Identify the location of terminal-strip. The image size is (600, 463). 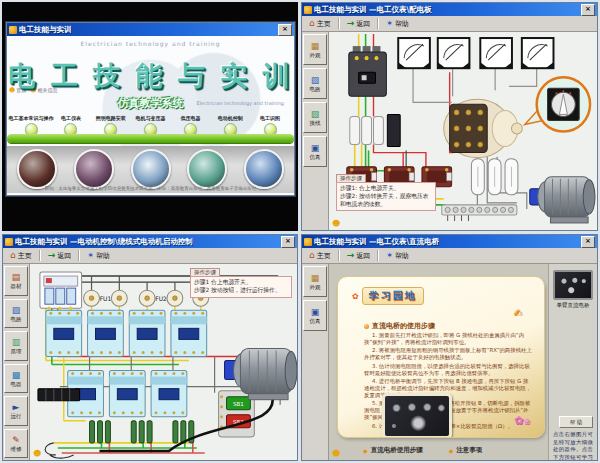
(480, 210).